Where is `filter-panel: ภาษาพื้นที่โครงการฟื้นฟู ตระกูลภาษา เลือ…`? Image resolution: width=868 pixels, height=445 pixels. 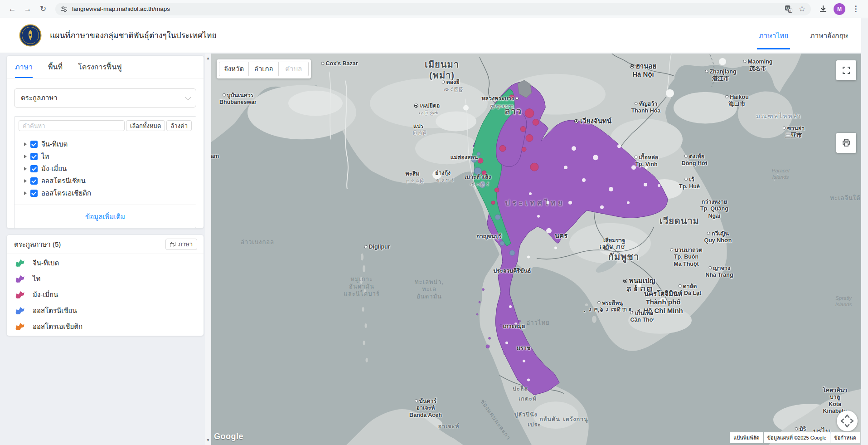
filter-panel: ภาษาพื้นที่โครงการฟื้นฟู ตระกูลภาษา เลือ… is located at coordinates (105, 142).